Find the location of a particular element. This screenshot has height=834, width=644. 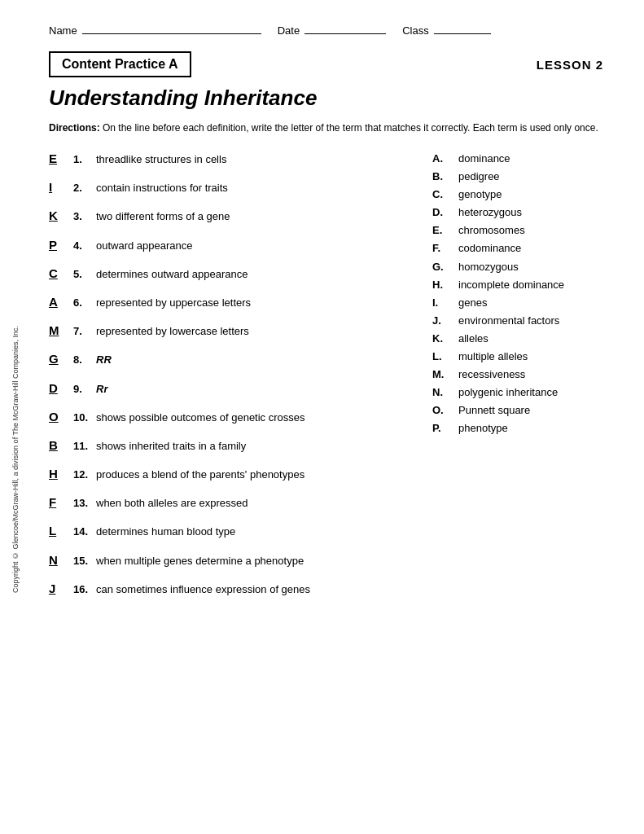

question-text: Rr is located at coordinates (248, 389).